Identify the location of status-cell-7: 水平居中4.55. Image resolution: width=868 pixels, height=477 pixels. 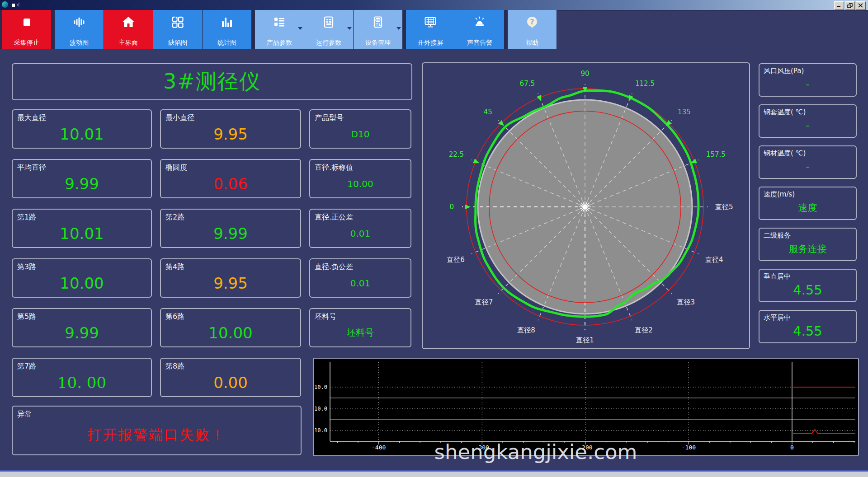
(807, 327).